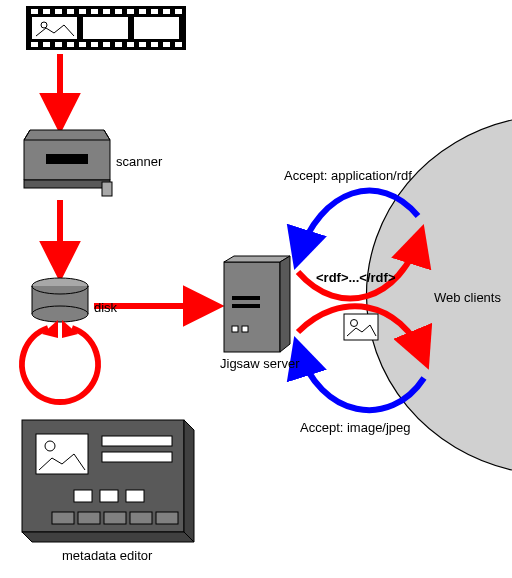 This screenshot has height=578, width=512. I want to click on webclients-label: Web clients, so click(468, 298).